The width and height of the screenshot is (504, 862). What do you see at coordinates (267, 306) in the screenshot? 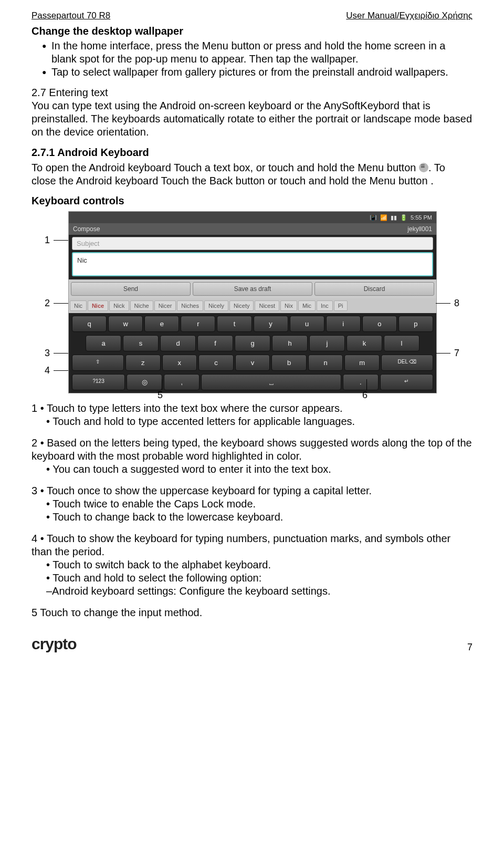
I see `suggestion: Nicest` at bounding box center [267, 306].